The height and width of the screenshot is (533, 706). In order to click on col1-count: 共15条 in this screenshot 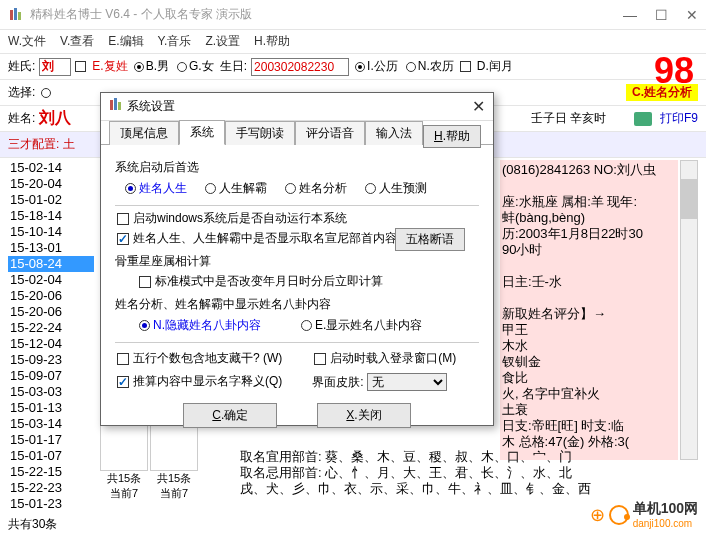, I will do `click(124, 478)`.